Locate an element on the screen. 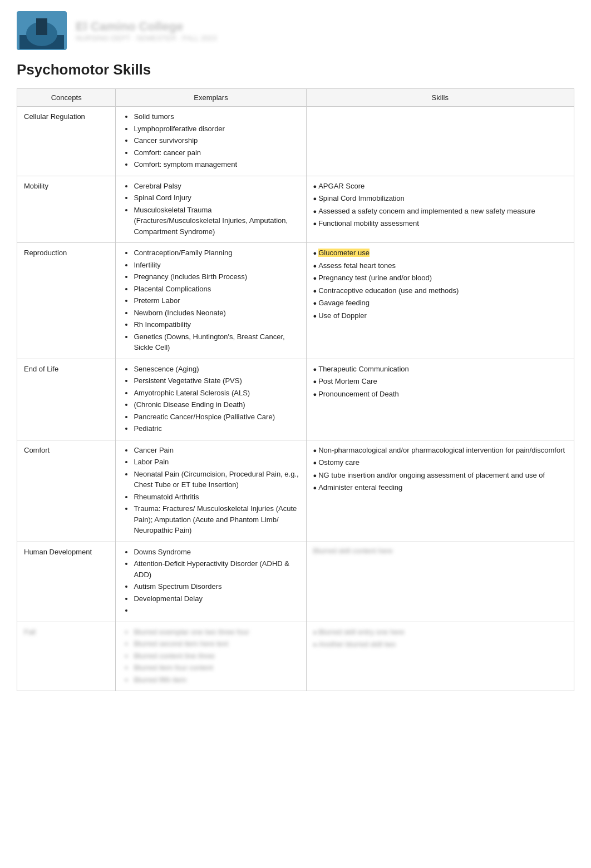  exemplar-cell: Cerebral PalsySpinal Cord InjuryMusculos… is located at coordinates (211, 209).